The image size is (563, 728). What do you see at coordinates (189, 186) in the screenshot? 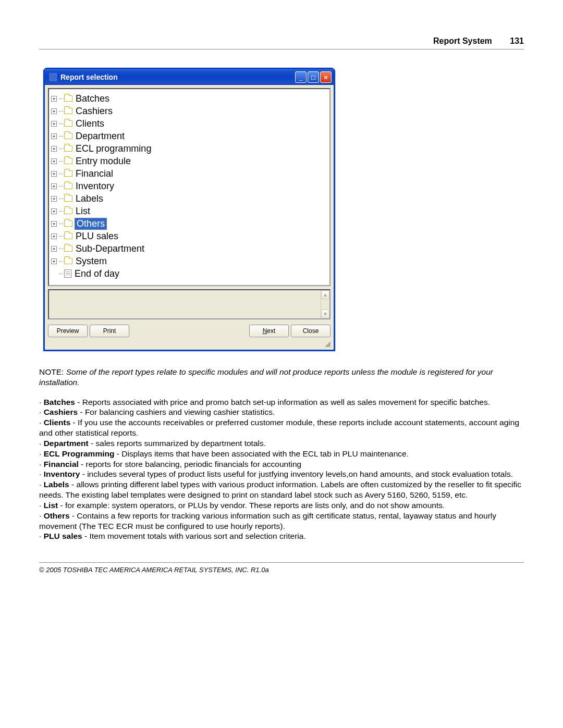
I see `tree-item-inventory: +Inventory` at bounding box center [189, 186].